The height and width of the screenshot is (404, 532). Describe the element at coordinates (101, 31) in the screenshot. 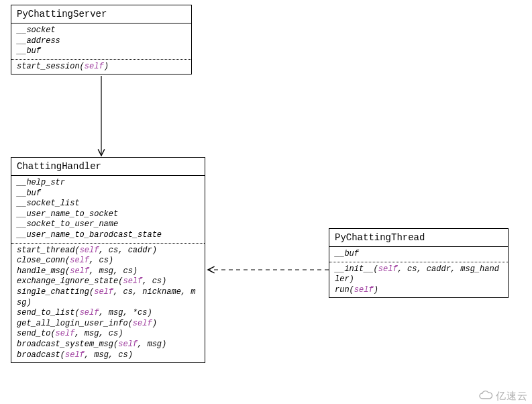

I see `attr: __socket` at that location.